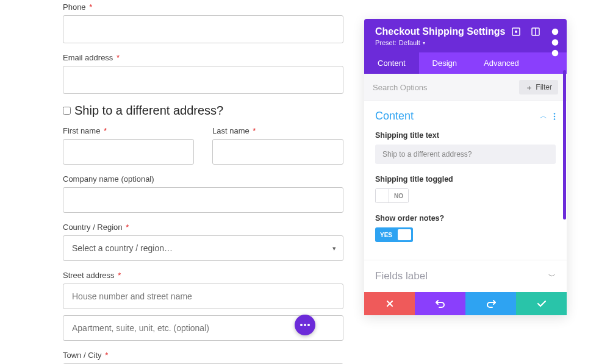 The width and height of the screenshot is (610, 364). What do you see at coordinates (203, 179) in the screenshot?
I see `company-label: Company name (optional)` at bounding box center [203, 179].